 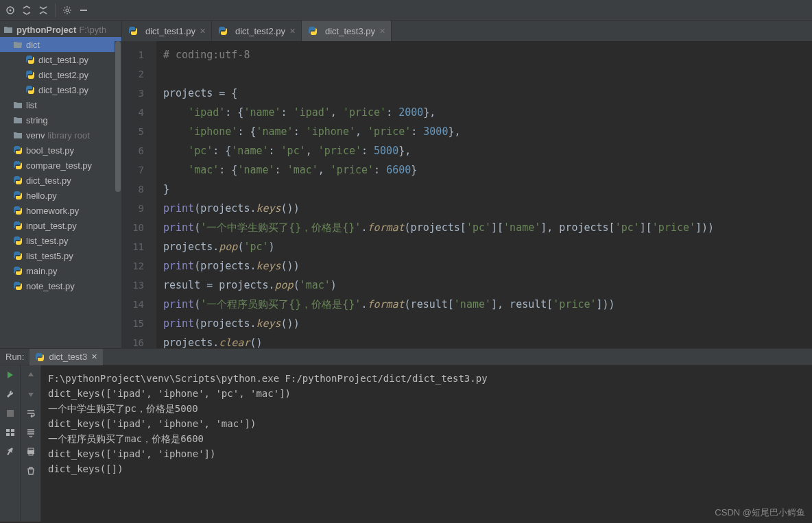 What do you see at coordinates (63, 60) in the screenshot?
I see `tree-label: dict_test1.py` at bounding box center [63, 60].